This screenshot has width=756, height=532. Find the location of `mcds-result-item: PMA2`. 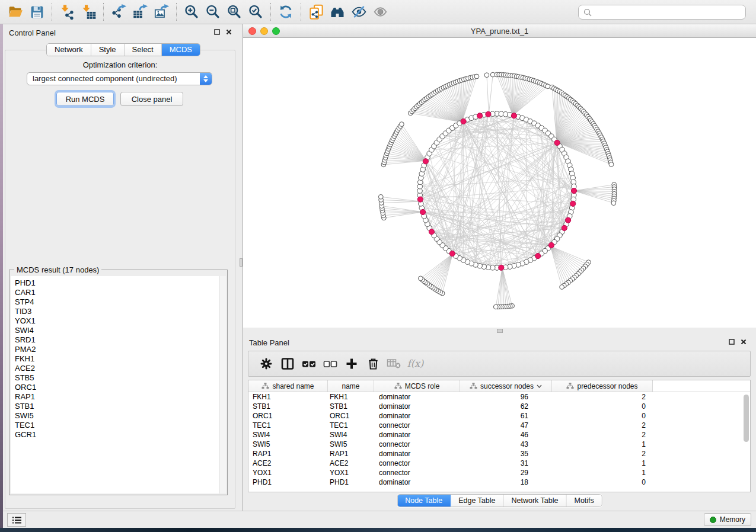

mcds-result-item: PMA2 is located at coordinates (119, 350).